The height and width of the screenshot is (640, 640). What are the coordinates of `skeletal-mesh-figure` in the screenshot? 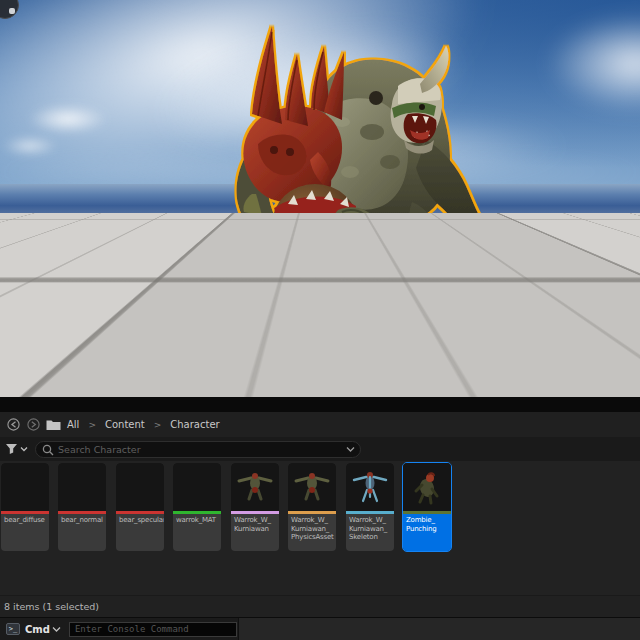 It's located at (255, 487).